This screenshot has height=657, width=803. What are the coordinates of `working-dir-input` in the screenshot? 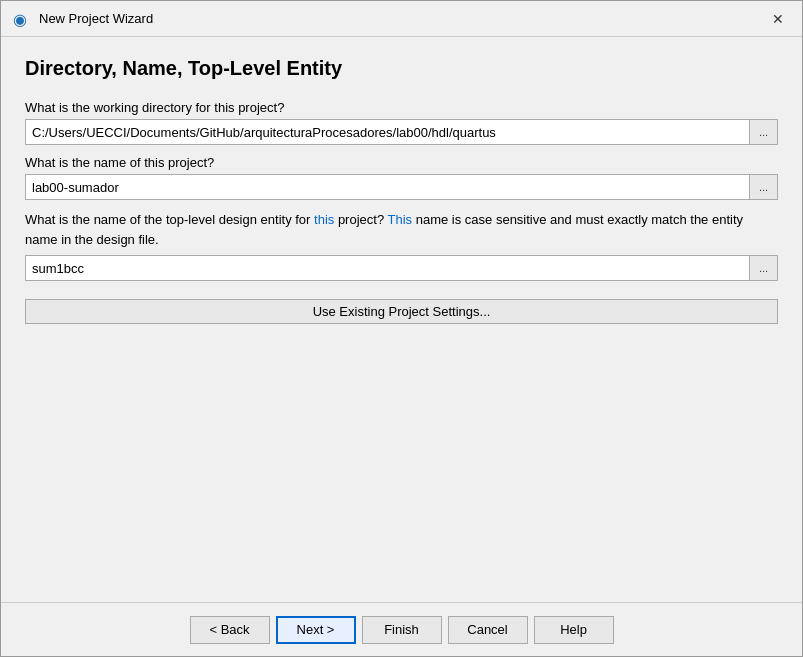 It's located at (388, 132).